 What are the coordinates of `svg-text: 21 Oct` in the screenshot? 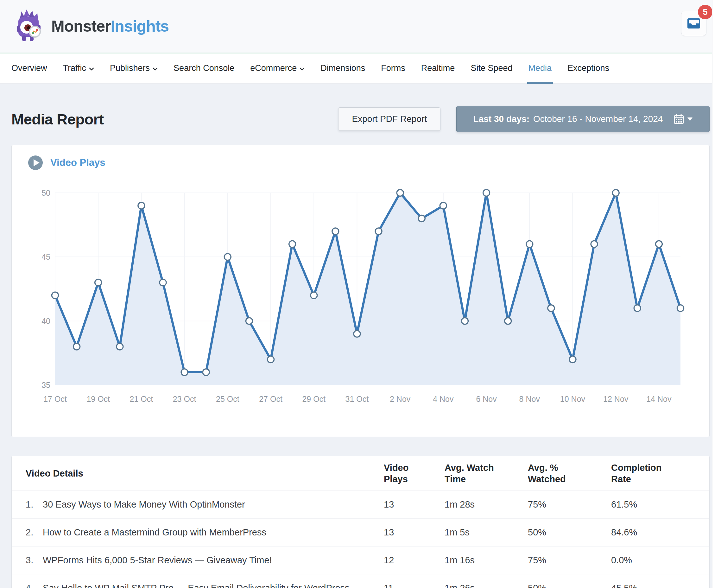 It's located at (142, 399).